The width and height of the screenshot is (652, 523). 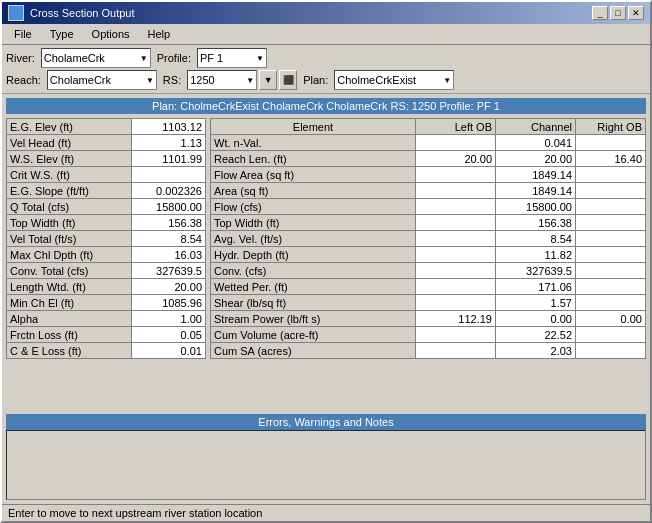 I want to click on right-element-5: Top Width (ft), so click(x=314, y=223).